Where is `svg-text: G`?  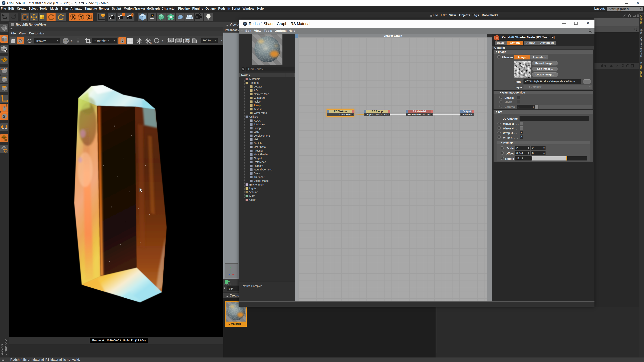
svg-text: G is located at coordinates (150, 43).